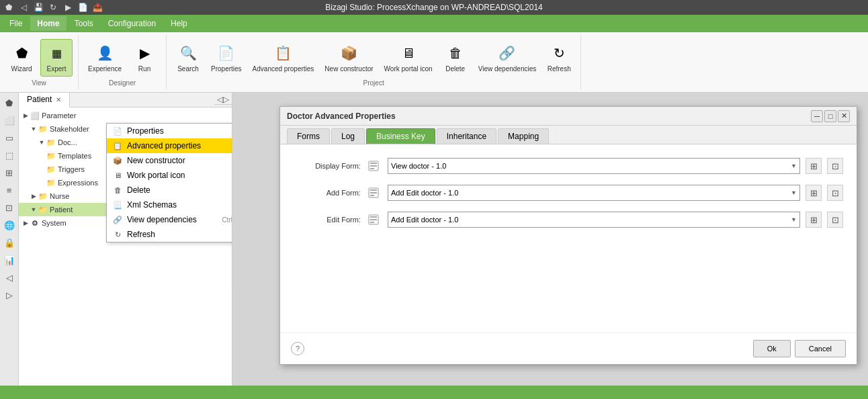 The width and height of the screenshot is (868, 399). I want to click on toggle-expressions, so click(42, 183).